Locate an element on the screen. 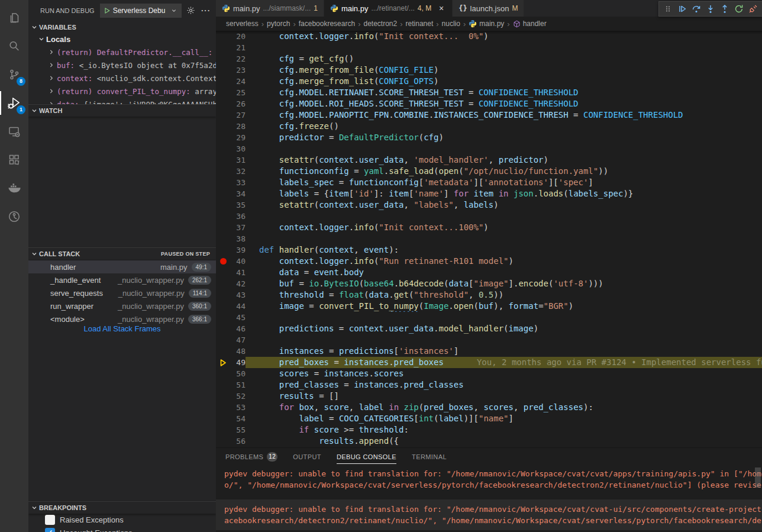 This screenshot has width=762, height=532. code-text: results = [] is located at coordinates (504, 396).